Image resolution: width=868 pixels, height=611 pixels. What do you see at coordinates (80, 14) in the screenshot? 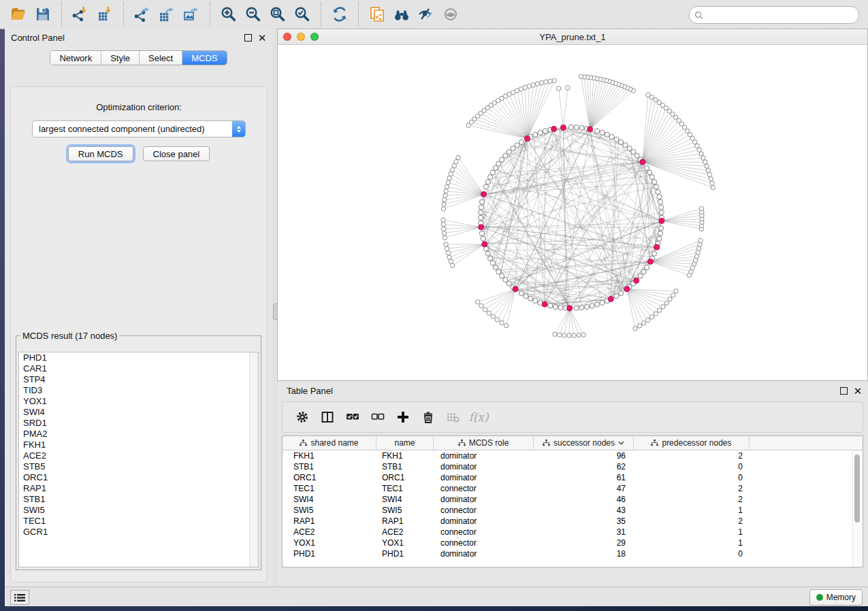
I see `import-network-button` at bounding box center [80, 14].